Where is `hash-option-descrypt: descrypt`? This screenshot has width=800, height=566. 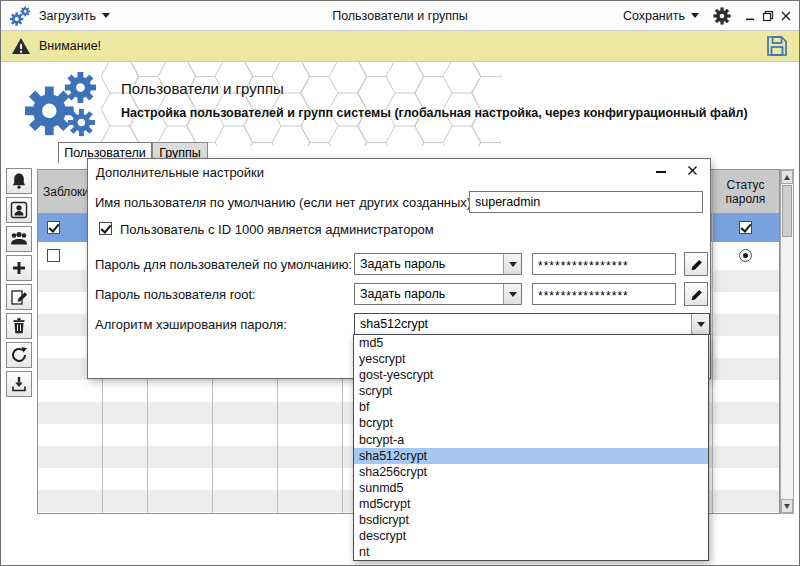 hash-option-descrypt: descrypt is located at coordinates (531, 536).